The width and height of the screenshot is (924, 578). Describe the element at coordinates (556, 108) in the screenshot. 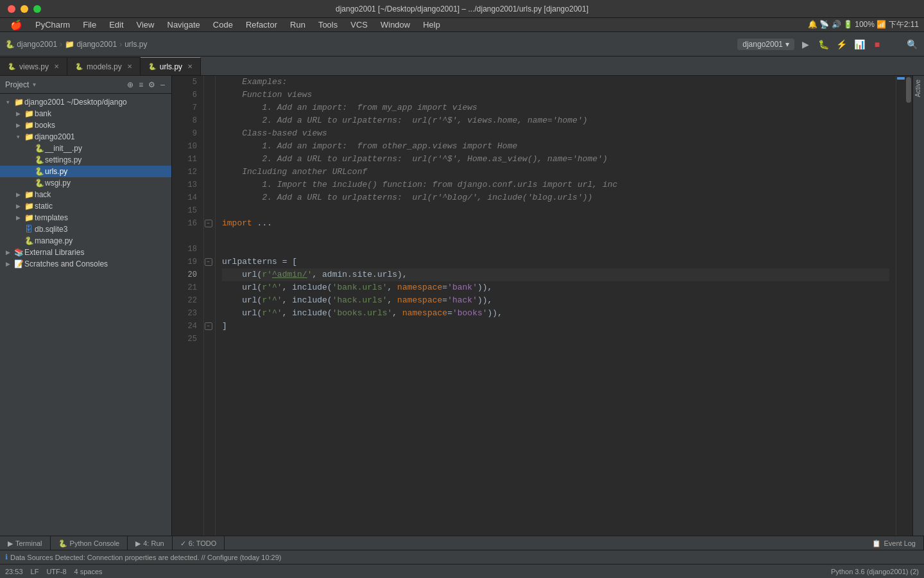

I see `code-line-7: 1. Add an import: from my_app import vie…` at that location.